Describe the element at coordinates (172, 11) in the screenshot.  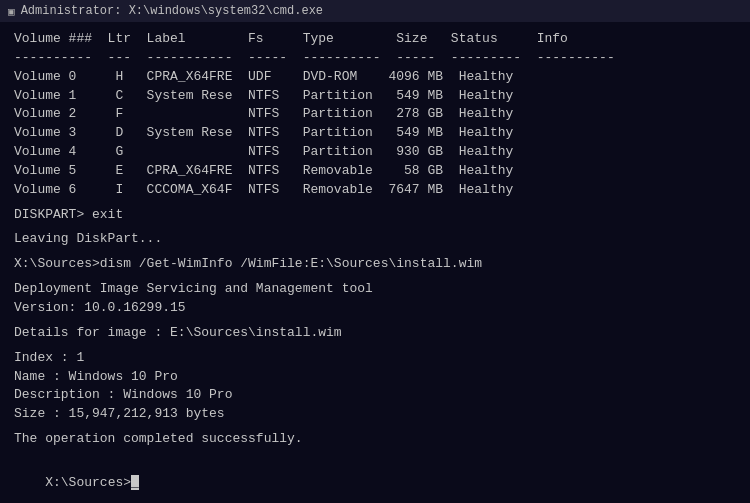
I see `window-title: Administrator: X:\windows\system32\cmd.e…` at that location.